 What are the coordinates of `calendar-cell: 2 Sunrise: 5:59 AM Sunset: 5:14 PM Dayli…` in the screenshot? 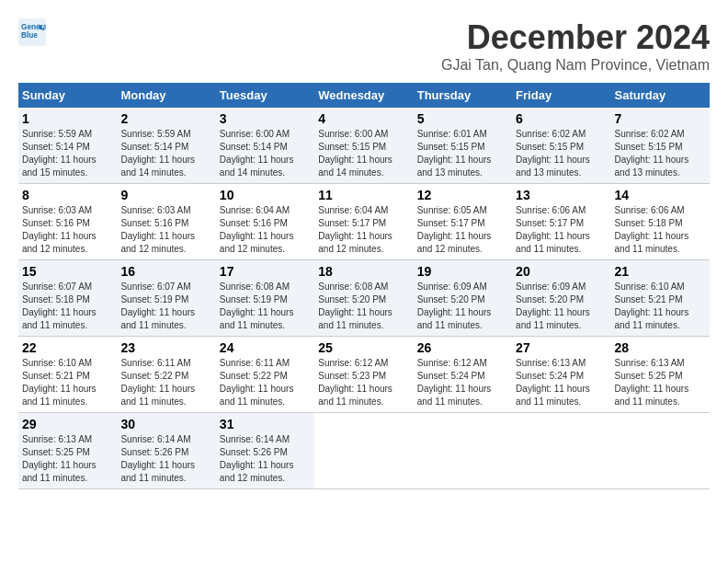 It's located at (165, 145).